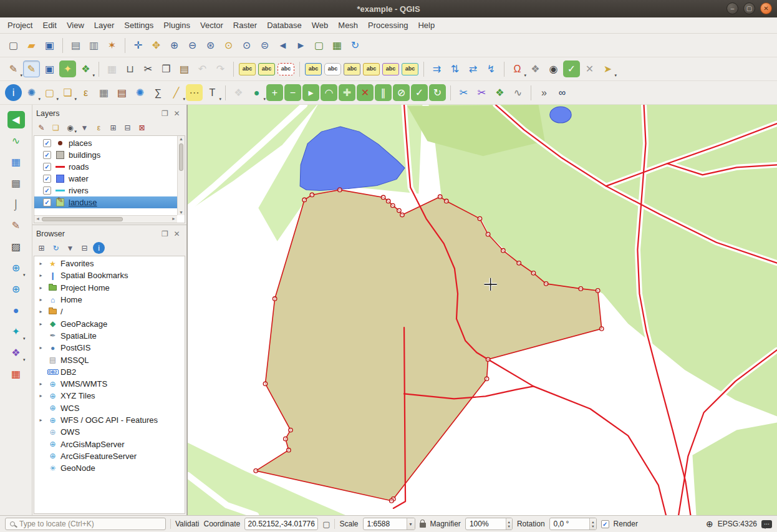 The width and height of the screenshot is (777, 532). What do you see at coordinates (16, 120) in the screenshot?
I see `nav-back-button: ◀` at bounding box center [16, 120].